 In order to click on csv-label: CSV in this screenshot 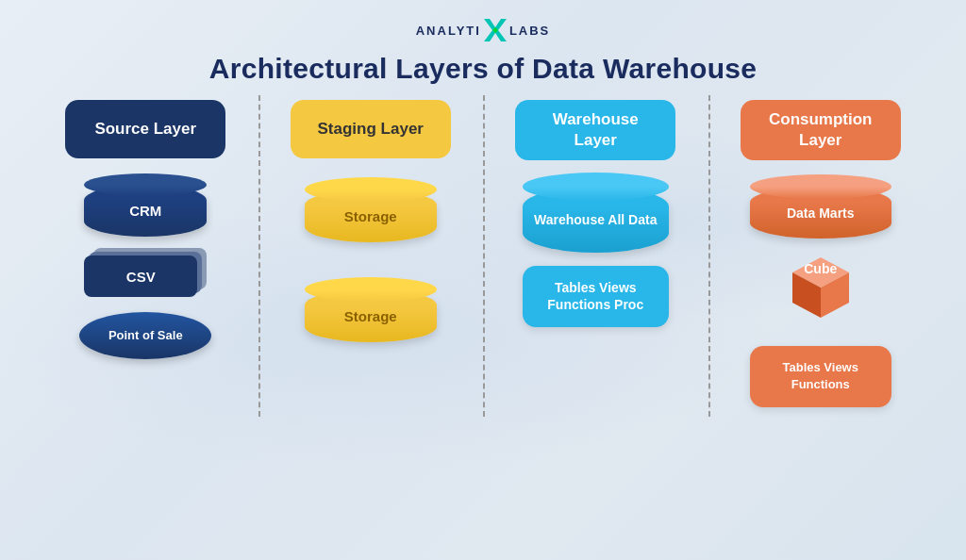, I will do `click(142, 277)`.